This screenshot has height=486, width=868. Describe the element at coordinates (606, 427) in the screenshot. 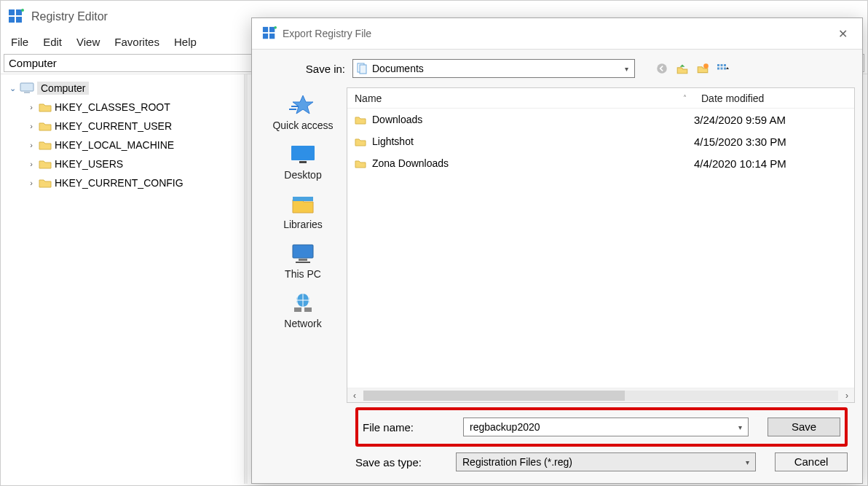

I see `filename-input: regbackup2020 ▾` at that location.